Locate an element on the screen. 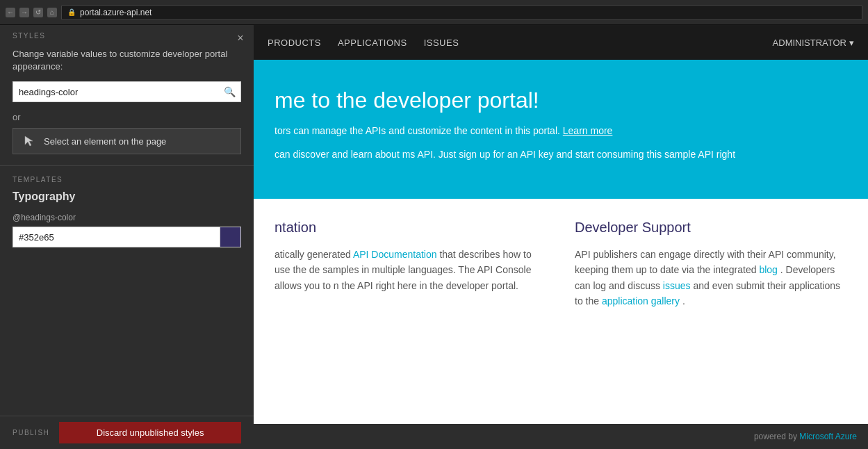  blog-link: blog is located at coordinates (768, 270).